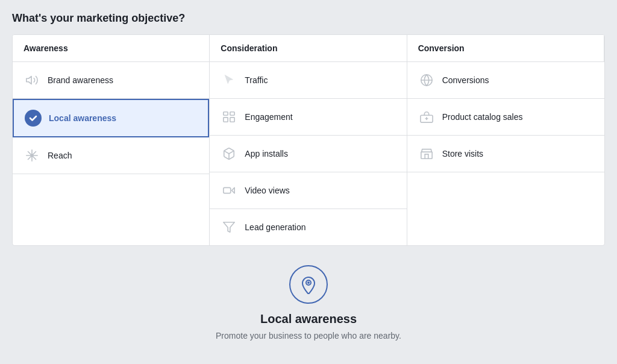  What do you see at coordinates (308, 154) in the screenshot?
I see `item-app-installs: App installs` at bounding box center [308, 154].